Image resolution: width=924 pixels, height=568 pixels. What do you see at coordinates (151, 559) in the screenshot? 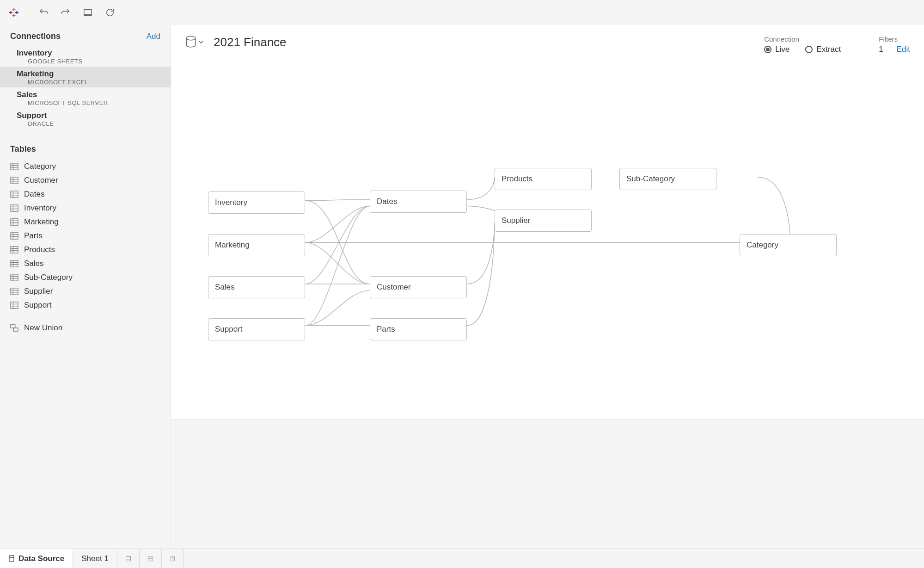
I see `new-dashboard-button` at bounding box center [151, 559].